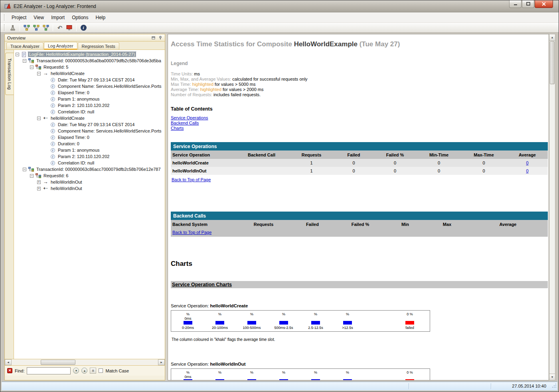 This screenshot has height=392, width=559. What do you see at coordinates (552, 207) in the screenshot?
I see `report-vertical-scrollbar: ▲ ▼` at bounding box center [552, 207].